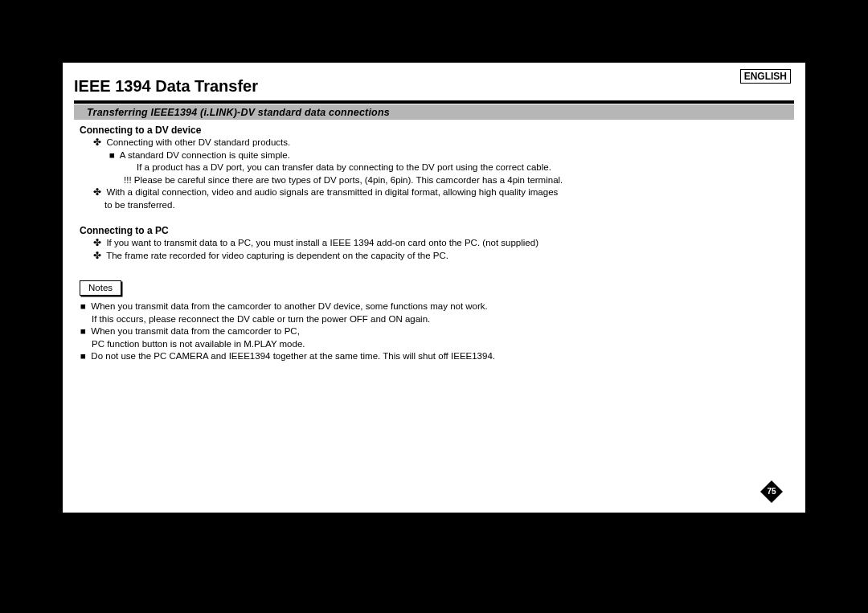  I want to click on bullet-warning: !!! Please be careful since there are tw…, so click(434, 181).